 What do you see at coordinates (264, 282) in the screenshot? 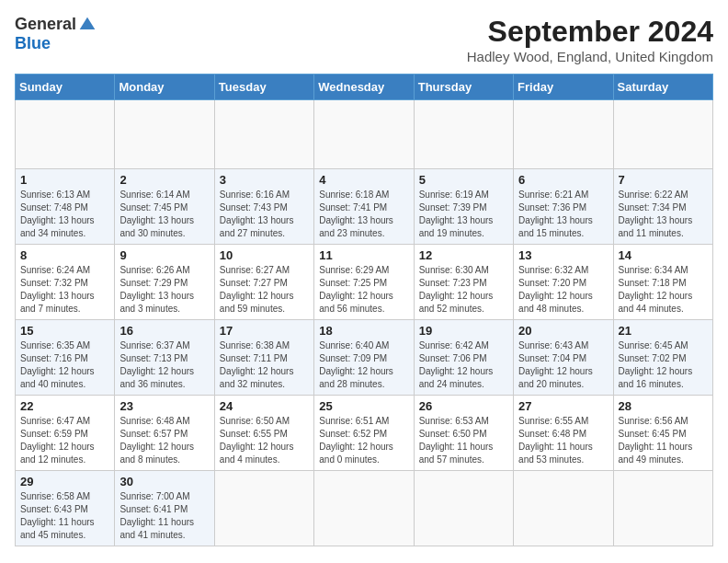
I see `calendar-cell: 10Sunrise: 6:27 AMSunset: 7:27 PMDayligh…` at bounding box center [264, 282].